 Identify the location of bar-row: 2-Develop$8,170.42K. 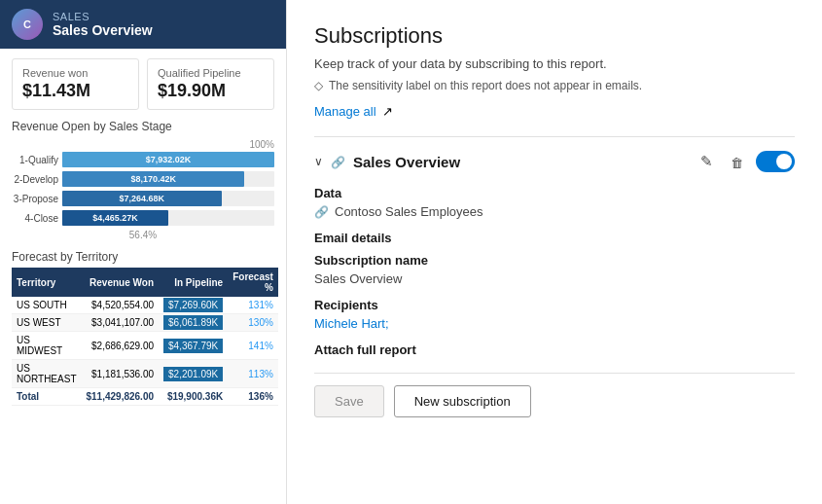
(143, 179).